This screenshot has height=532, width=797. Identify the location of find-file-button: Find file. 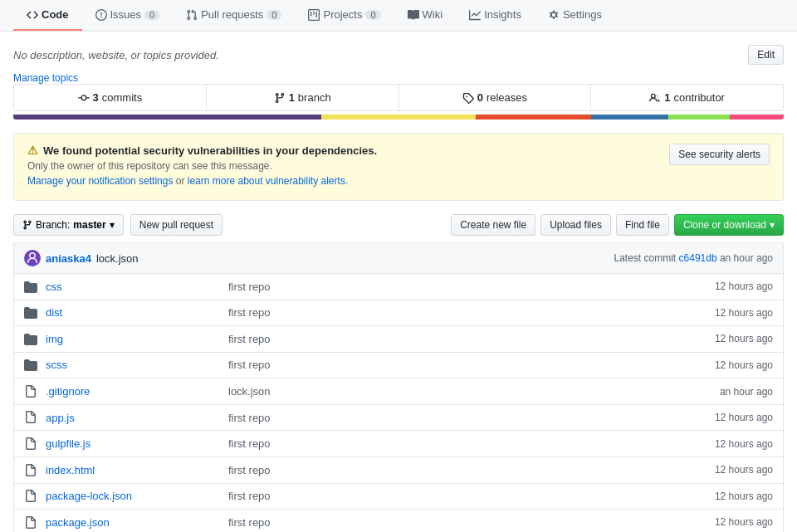
(643, 225).